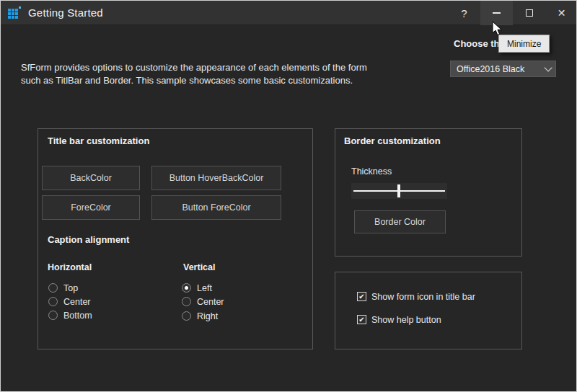  What do you see at coordinates (562, 13) in the screenshot?
I see `close-icon: ✕` at bounding box center [562, 13].